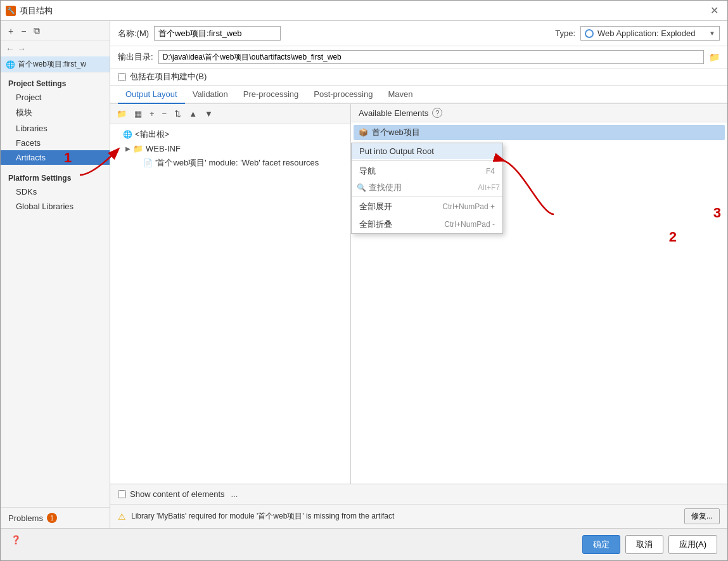 The image size is (728, 561). What do you see at coordinates (129, 148) in the screenshot?
I see `expand-arrow-webinf: ▶` at bounding box center [129, 148].